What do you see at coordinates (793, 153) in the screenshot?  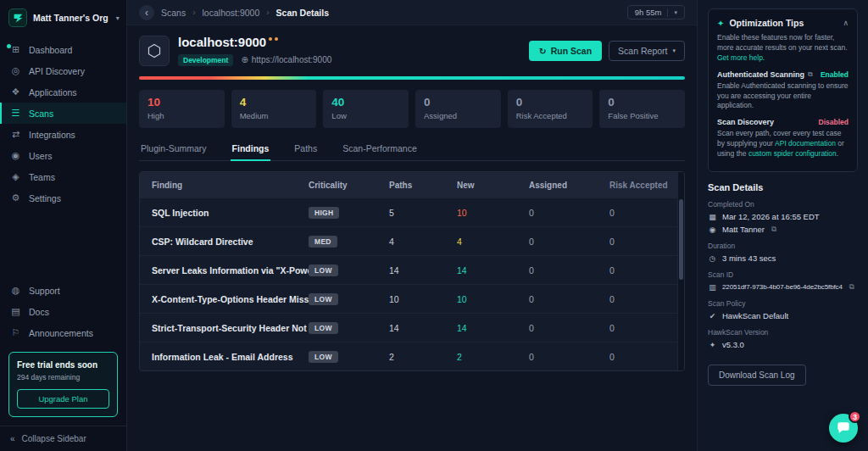 I see `custom-spider-config-link: custom spider configuration` at bounding box center [793, 153].